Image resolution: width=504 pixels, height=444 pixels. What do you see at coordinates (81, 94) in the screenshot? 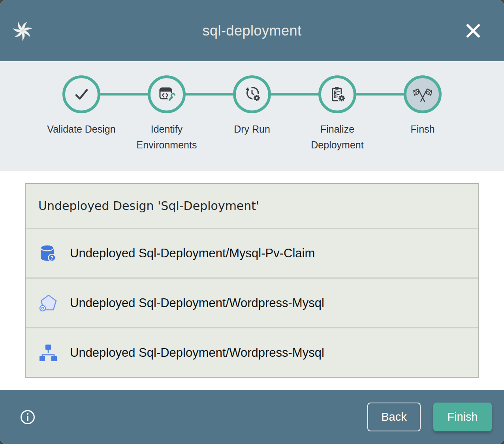
I see `check-icon` at bounding box center [81, 94].